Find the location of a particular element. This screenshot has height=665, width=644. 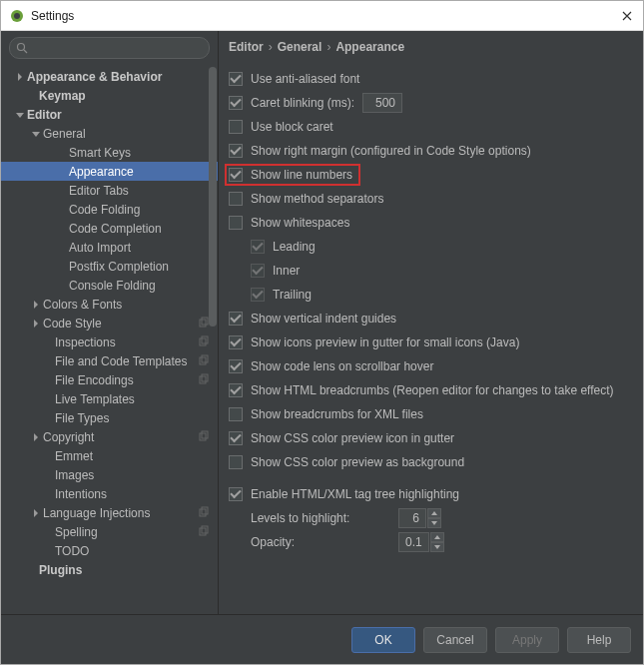

checkbox-caret-blink is located at coordinates (236, 103).